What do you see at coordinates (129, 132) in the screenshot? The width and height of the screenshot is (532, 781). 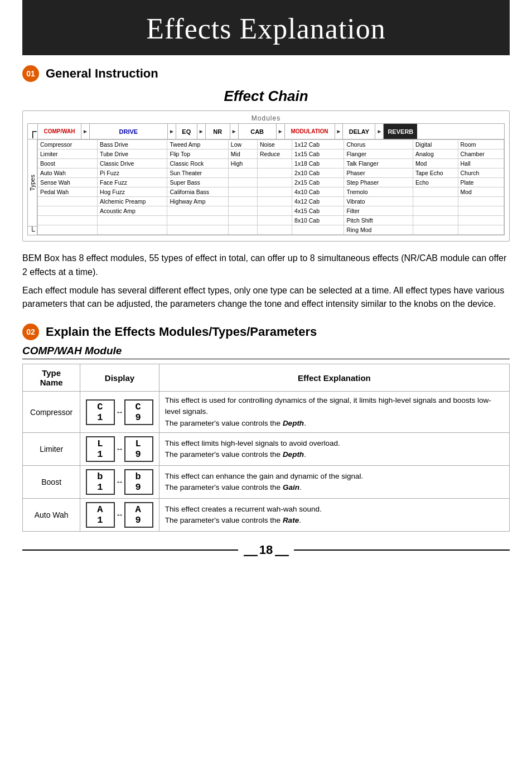 I see `module-drive: DRIVE` at bounding box center [129, 132].